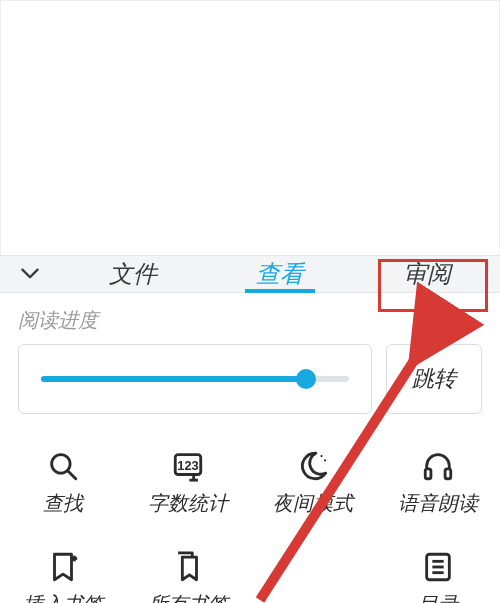 The width and height of the screenshot is (500, 603). Describe the element at coordinates (250, 379) in the screenshot. I see `progress-row: 跳转` at that location.